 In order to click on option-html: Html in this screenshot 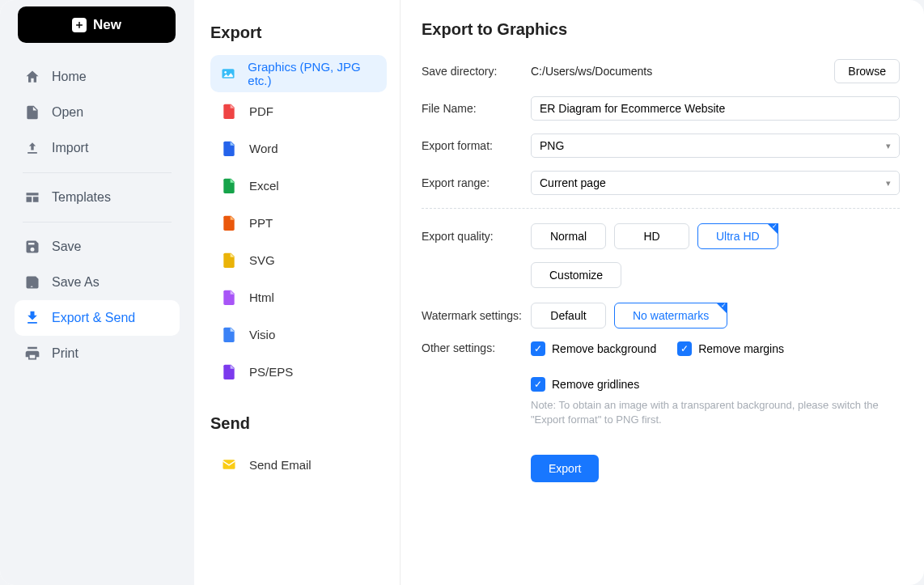, I will do `click(299, 297)`.